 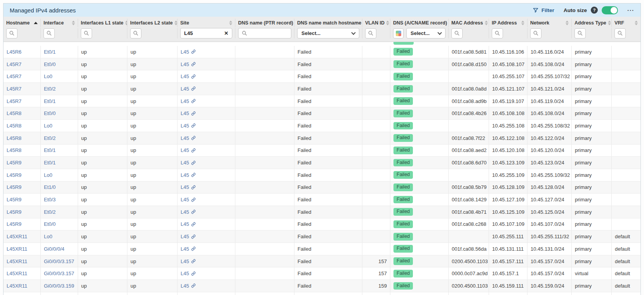 What do you see at coordinates (14, 52) in the screenshot?
I see `hostname-link: L45R6` at bounding box center [14, 52].